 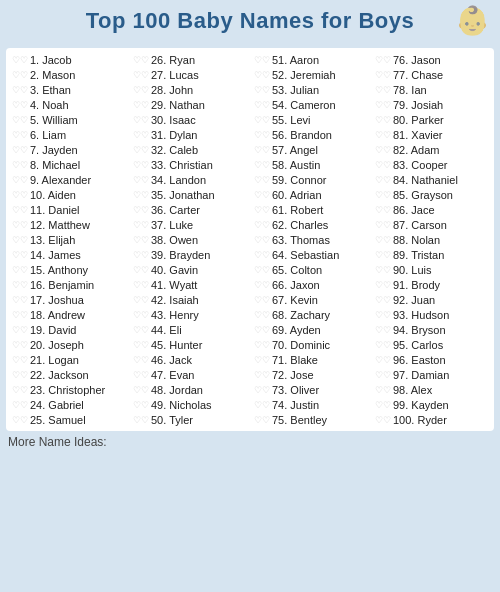 What do you see at coordinates (190, 60) in the screenshot?
I see `list-item: ♡♡ 26. Ryan` at bounding box center [190, 60].